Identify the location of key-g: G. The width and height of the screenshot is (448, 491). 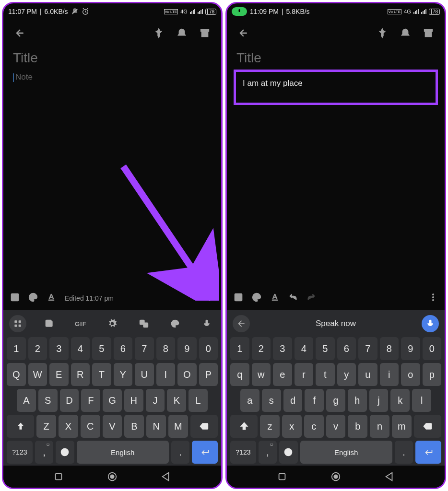
(112, 400).